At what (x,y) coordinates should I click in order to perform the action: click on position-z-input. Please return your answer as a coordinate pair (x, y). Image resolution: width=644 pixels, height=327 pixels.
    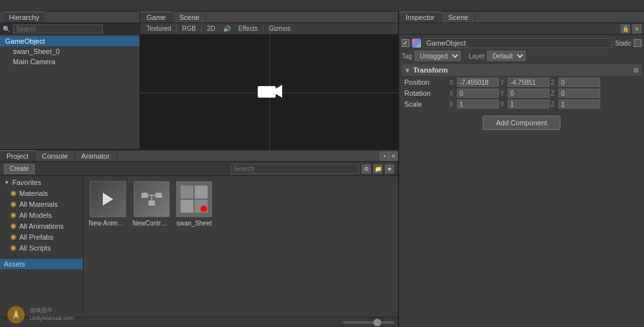
    Looking at the image, I should click on (580, 82).